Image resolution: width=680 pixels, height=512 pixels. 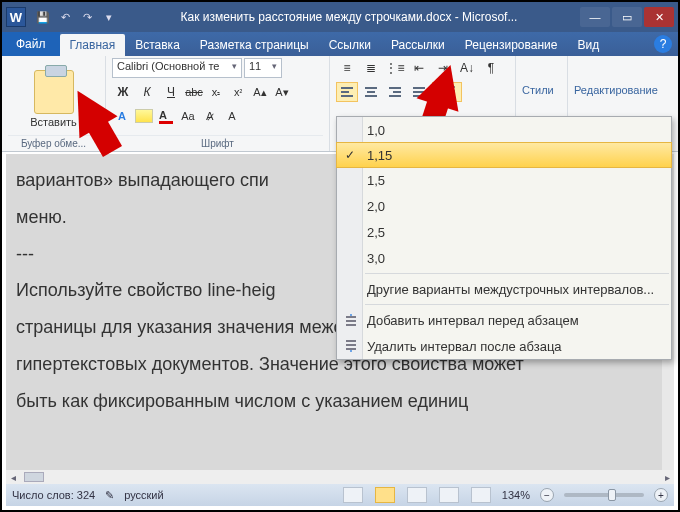 What do you see at coordinates (232, 116) in the screenshot?
I see `character-shading-button: A` at bounding box center [232, 116].